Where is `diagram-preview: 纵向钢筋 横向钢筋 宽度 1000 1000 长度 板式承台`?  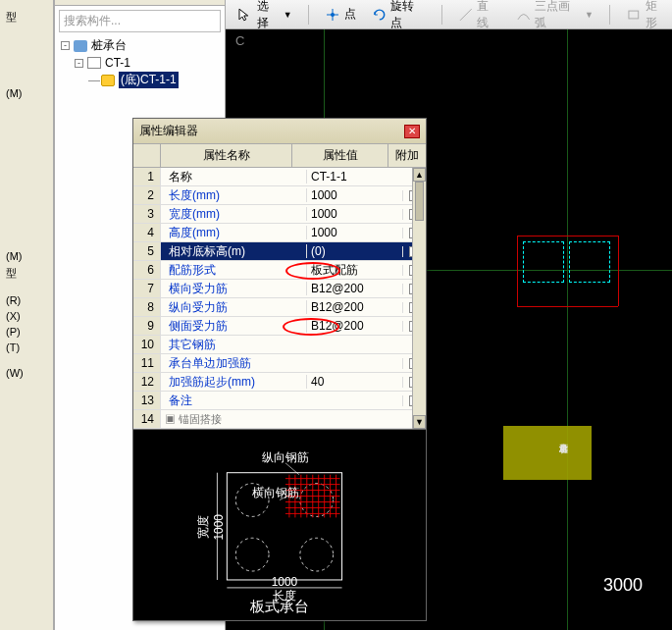 diagram-preview: 纵向钢筋 横向钢筋 宽度 1000 1000 长度 板式承台 is located at coordinates (280, 524).